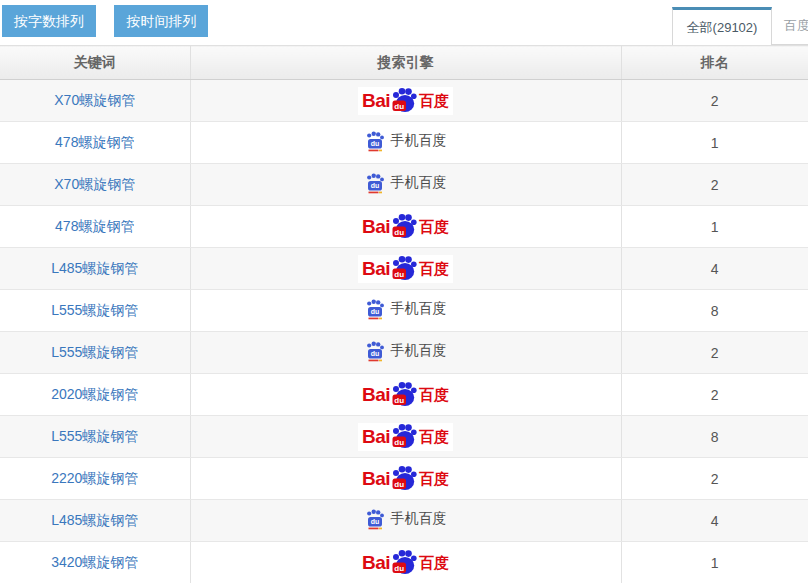  I want to click on column-header-rank: 排名, so click(714, 63).